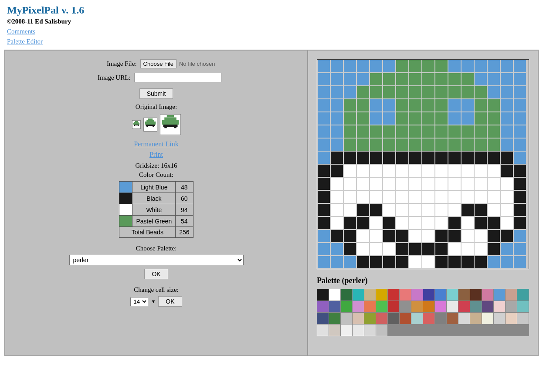 The image size is (543, 392). I want to click on choose-file-button: Choose File, so click(159, 64).